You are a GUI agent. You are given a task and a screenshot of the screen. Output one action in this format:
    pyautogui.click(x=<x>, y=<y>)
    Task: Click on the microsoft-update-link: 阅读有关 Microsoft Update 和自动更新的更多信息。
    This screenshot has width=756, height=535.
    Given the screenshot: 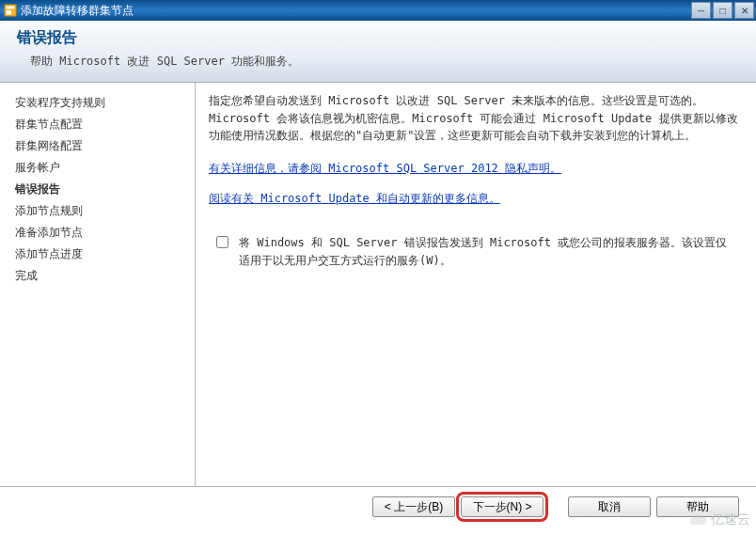 What is the action you would take?
    pyautogui.click(x=354, y=199)
    